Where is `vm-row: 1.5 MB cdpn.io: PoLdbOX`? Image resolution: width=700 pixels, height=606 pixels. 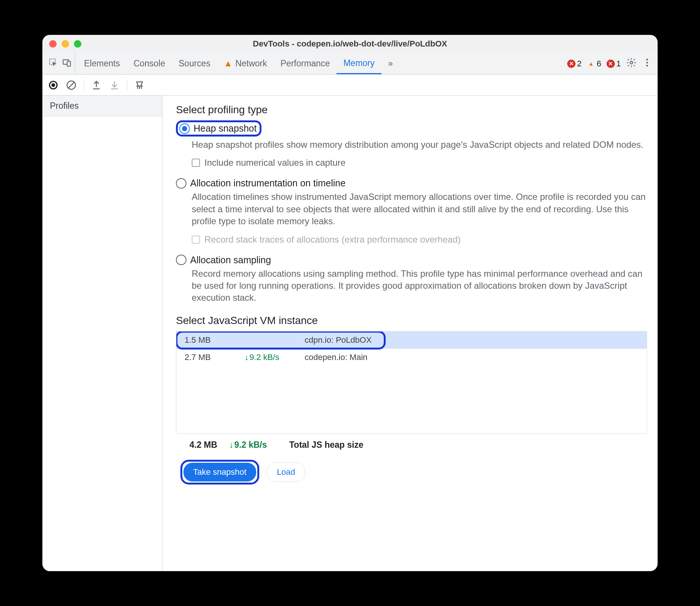 vm-row: 1.5 MB cdpn.io: PoLdbOX is located at coordinates (412, 340).